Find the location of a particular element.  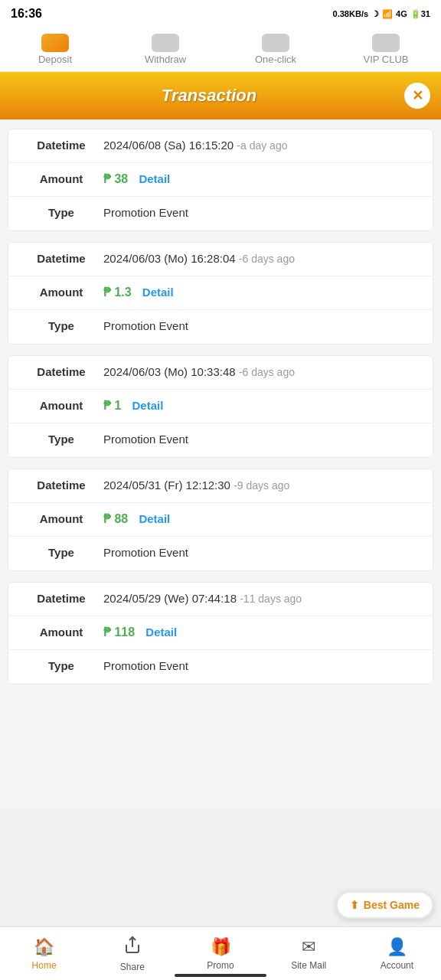

detail-link-2: Detail is located at coordinates (158, 292).